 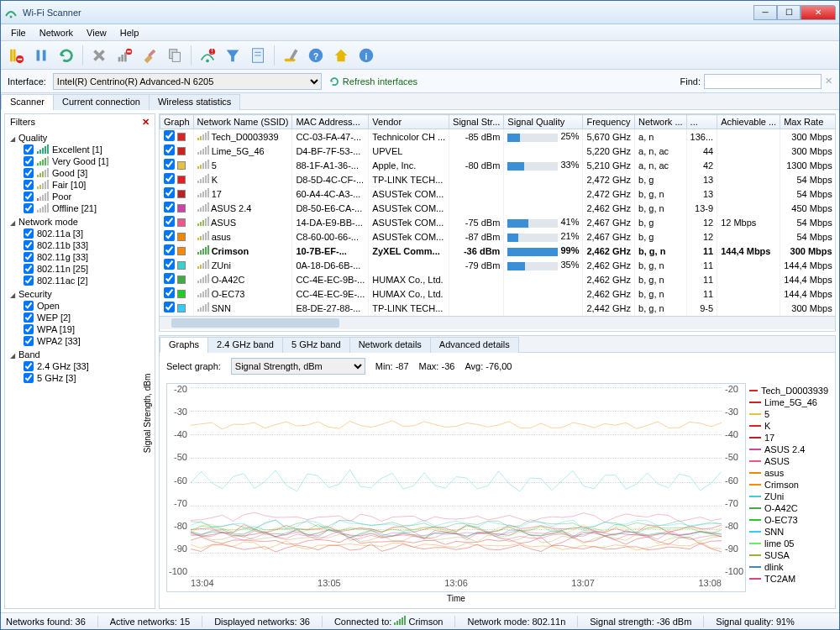 What do you see at coordinates (765, 13) in the screenshot?
I see `minimize-button: ─` at bounding box center [765, 13].